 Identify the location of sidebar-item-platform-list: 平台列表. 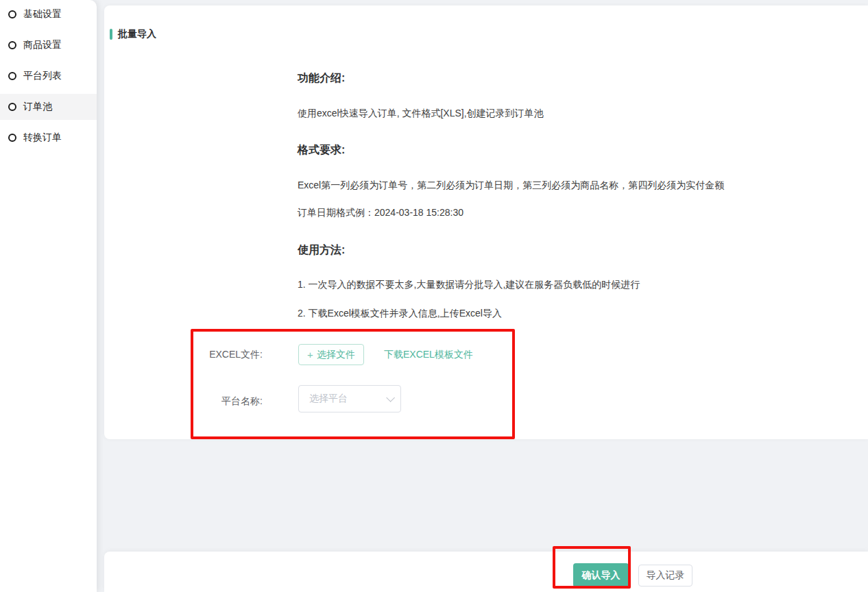
(48, 76).